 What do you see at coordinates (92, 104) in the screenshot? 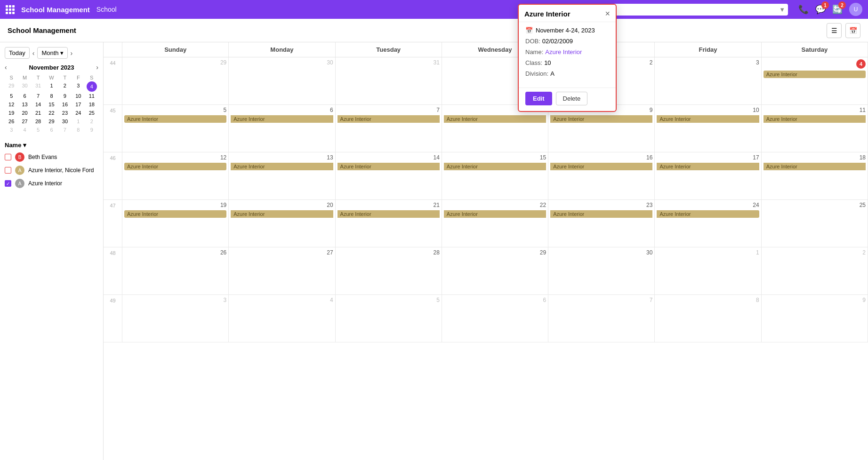
I see `mini-day: 18` at bounding box center [92, 104].